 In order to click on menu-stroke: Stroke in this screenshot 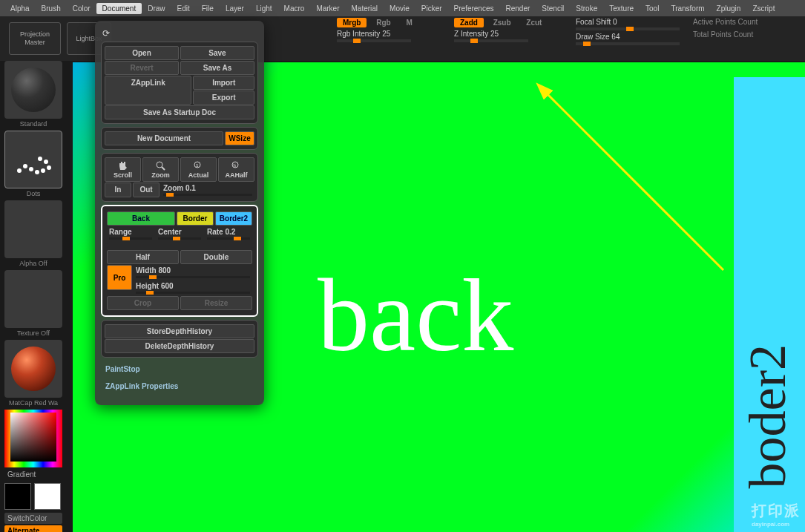, I will do `click(586, 9)`.